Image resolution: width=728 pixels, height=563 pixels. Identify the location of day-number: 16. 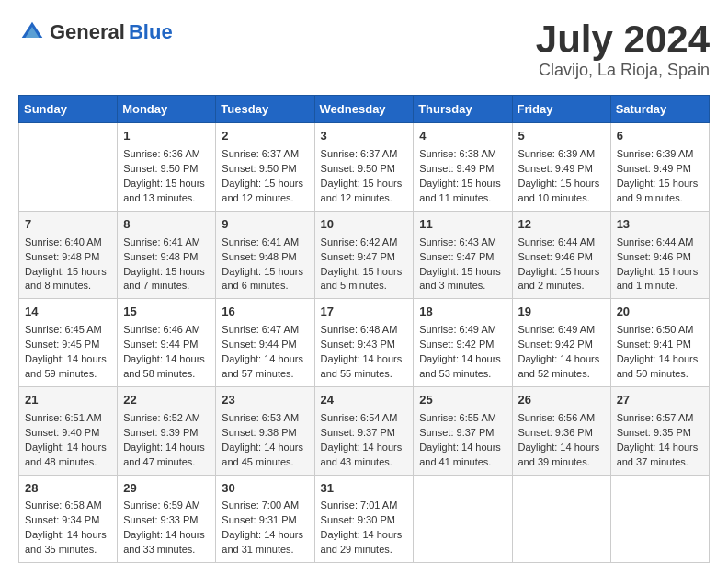
(265, 313).